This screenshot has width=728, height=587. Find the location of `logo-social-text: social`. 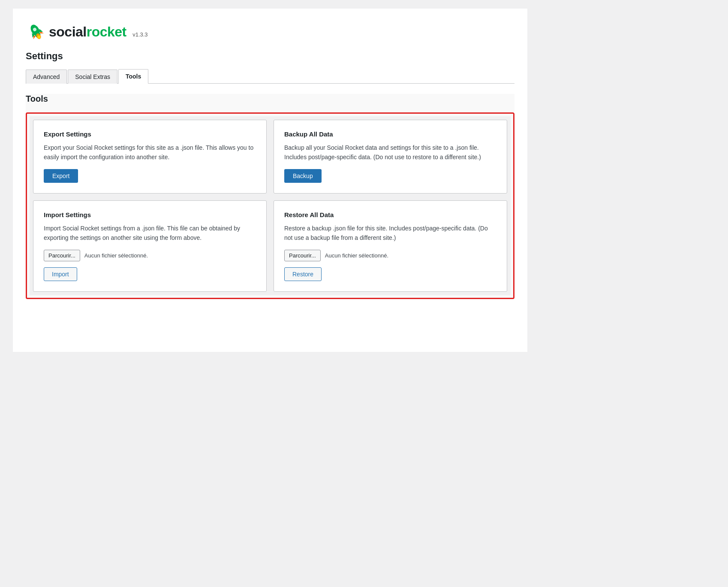

logo-social-text: social is located at coordinates (68, 32).